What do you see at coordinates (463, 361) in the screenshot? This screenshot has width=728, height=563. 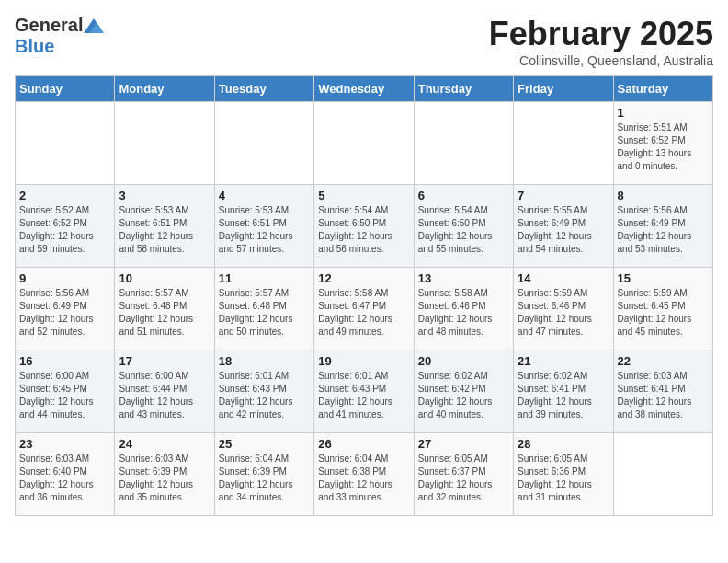 I see `day-number: 20` at bounding box center [463, 361].